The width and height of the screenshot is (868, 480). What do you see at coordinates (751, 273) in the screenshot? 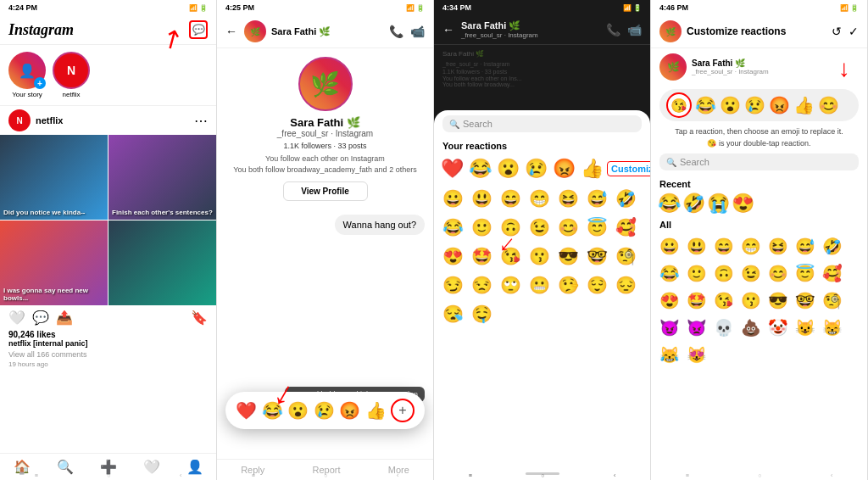
I see `a11: 😉` at bounding box center [751, 273].